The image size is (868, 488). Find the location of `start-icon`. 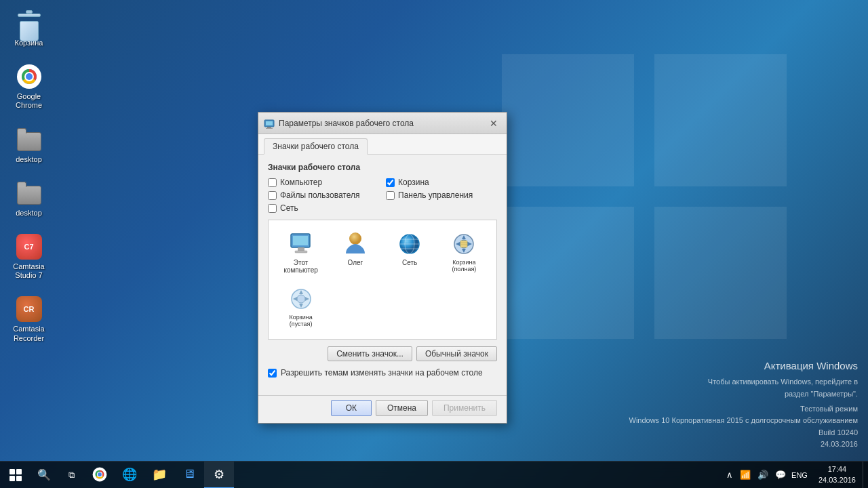

start-icon is located at coordinates (16, 475).